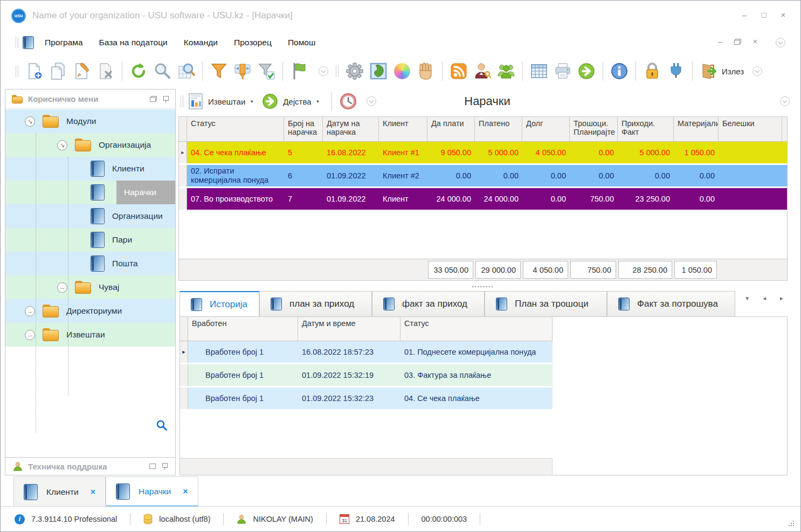 The height and width of the screenshot is (532, 801). What do you see at coordinates (403, 129) in the screenshot?
I see `column-header: Клиент` at bounding box center [403, 129].